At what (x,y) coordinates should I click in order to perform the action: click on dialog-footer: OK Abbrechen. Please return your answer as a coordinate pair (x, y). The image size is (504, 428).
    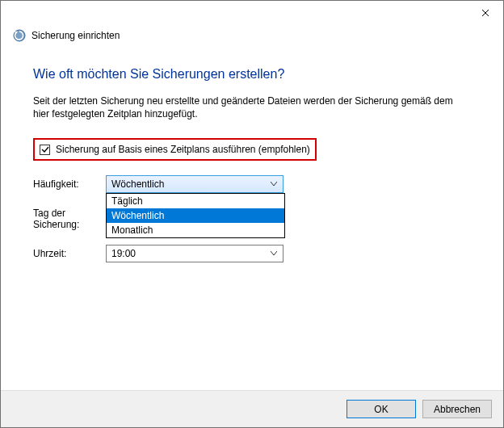
    Looking at the image, I should click on (252, 409).